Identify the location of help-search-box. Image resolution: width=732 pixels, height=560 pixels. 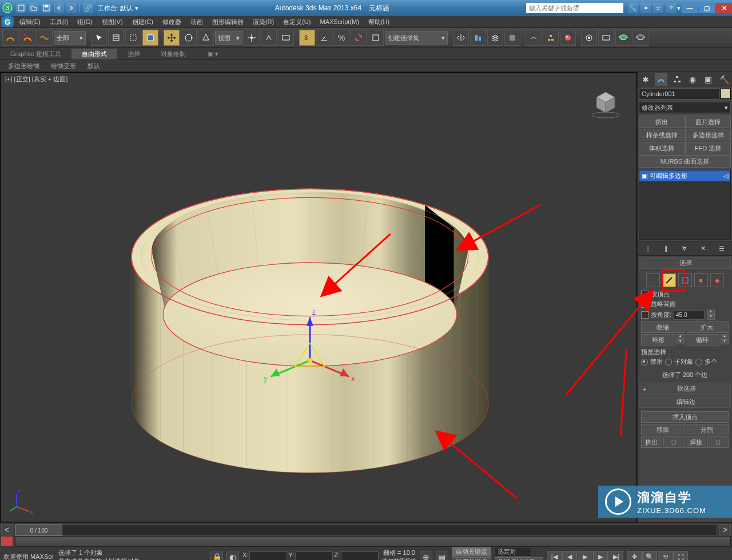
(575, 8).